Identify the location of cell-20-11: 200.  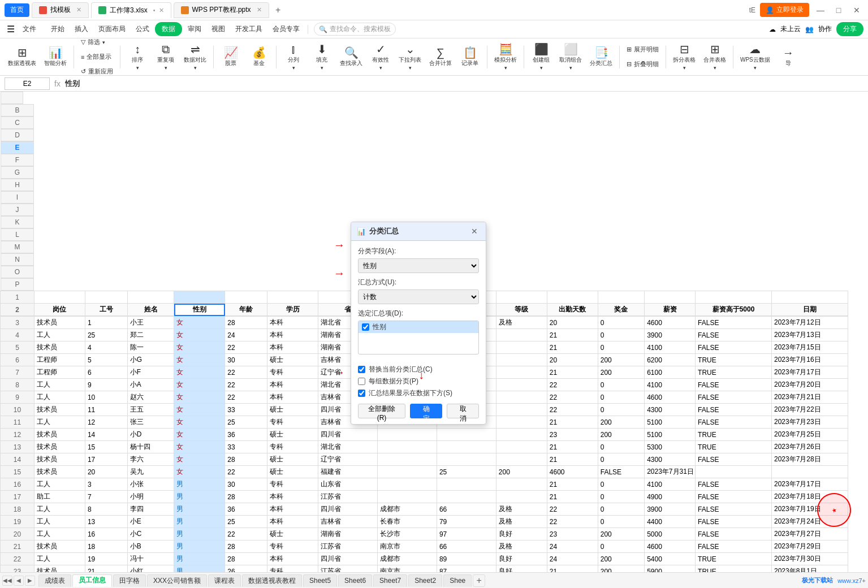
(621, 534).